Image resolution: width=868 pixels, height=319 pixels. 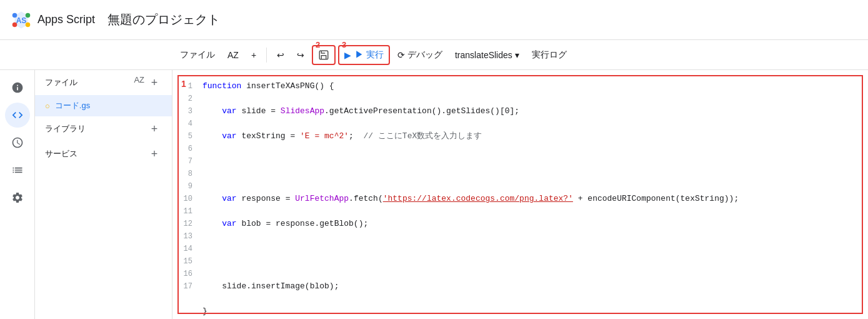 What do you see at coordinates (434, 20) in the screenshot?
I see `app-header: AS Apps Script 無題のプロジェクト` at bounding box center [434, 20].